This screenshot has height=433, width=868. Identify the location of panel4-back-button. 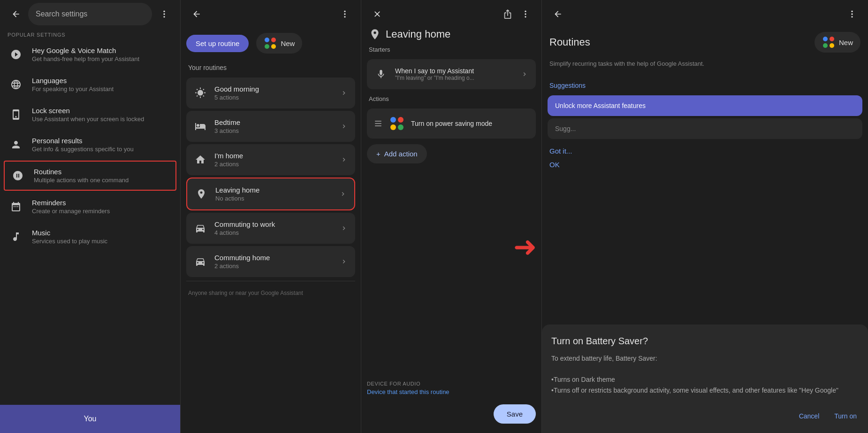
(558, 14).